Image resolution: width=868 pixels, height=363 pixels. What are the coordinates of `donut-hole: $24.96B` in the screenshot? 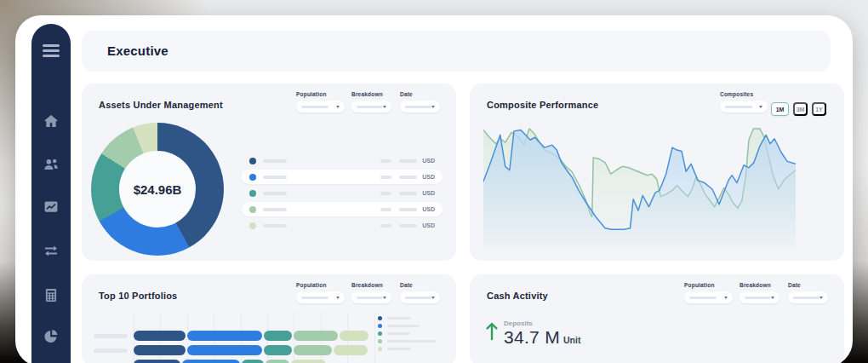 It's located at (157, 189).